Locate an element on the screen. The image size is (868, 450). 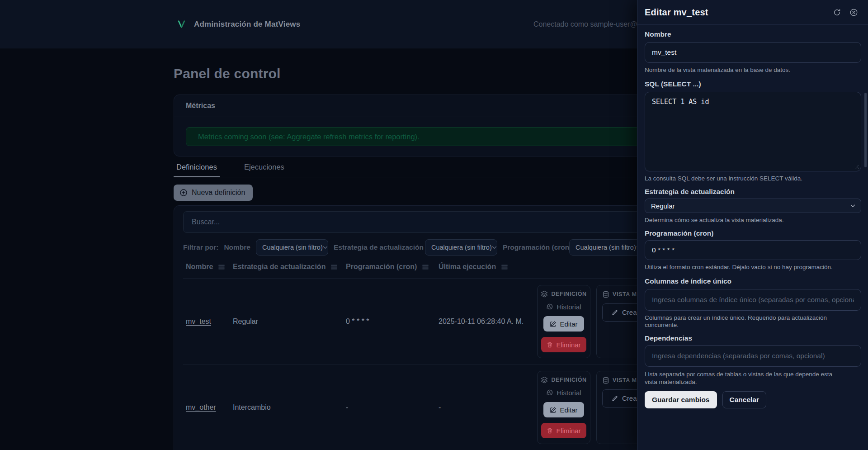
column-header-programacion: Programación (cron) is located at coordinates (382, 267).